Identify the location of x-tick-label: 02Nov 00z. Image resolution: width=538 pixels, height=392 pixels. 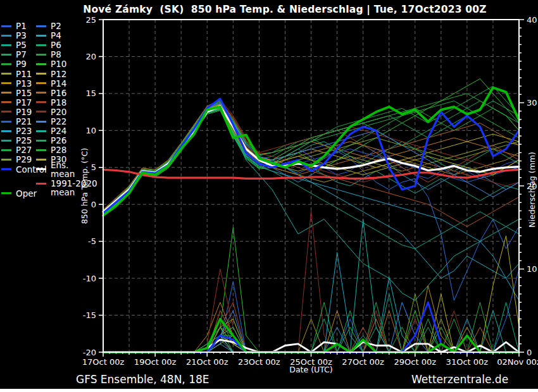
(518, 362).